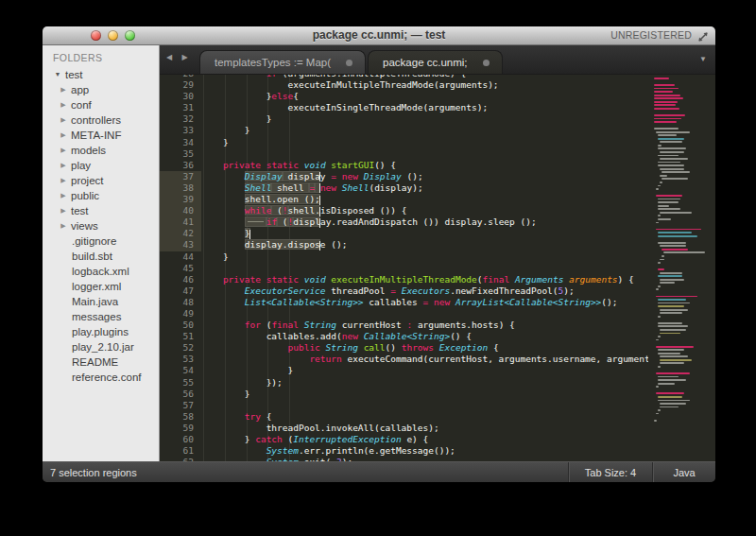 The image size is (756, 536). Describe the element at coordinates (406, 280) in the screenshot. I see `code-line: 46 private static void executeInMultiple…` at that location.